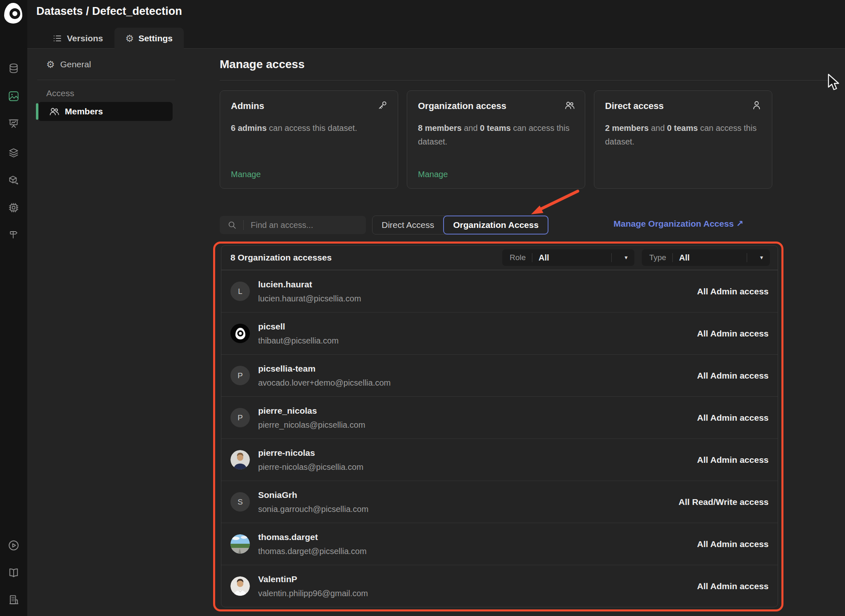 The height and width of the screenshot is (616, 845). I want to click on user-email: thomas.darget@picsellia.com, so click(312, 552).